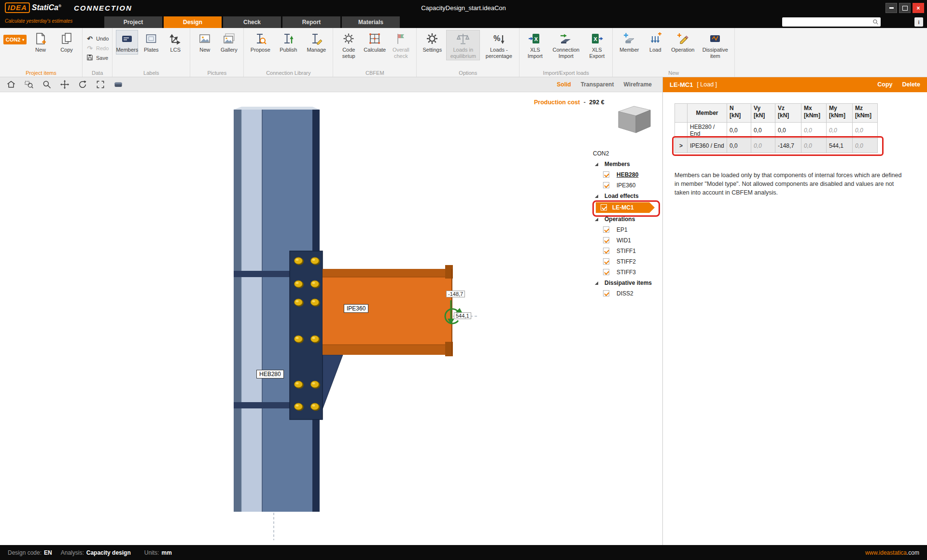  I want to click on delete-load-button: Delete, so click(911, 84).